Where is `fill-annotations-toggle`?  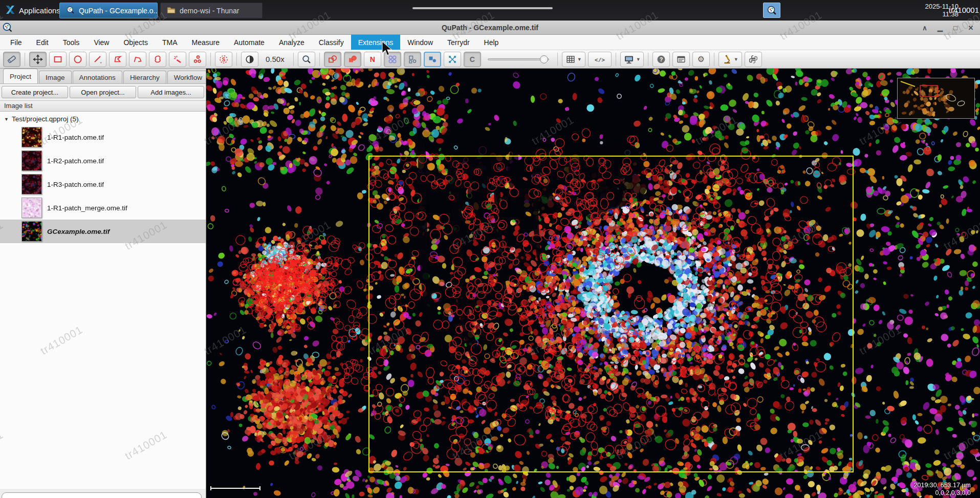 fill-annotations-toggle is located at coordinates (353, 59).